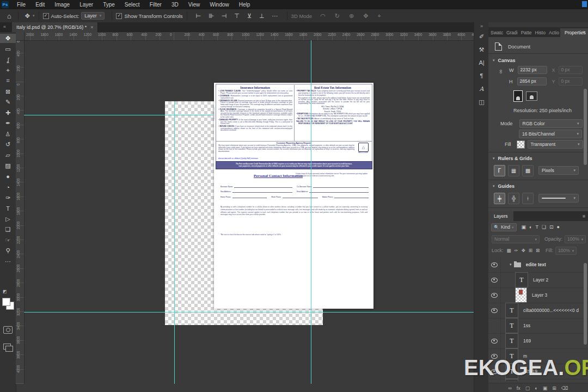  Describe the element at coordinates (528, 198) in the screenshot. I see `guides-clear-icon: ⟊` at that location.